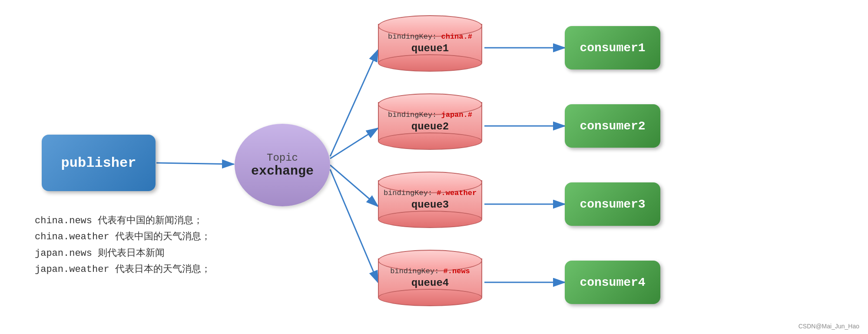  Describe the element at coordinates (430, 278) in the screenshot. I see `queue4-cylinder: bindingKey: #.news queue4` at that location.